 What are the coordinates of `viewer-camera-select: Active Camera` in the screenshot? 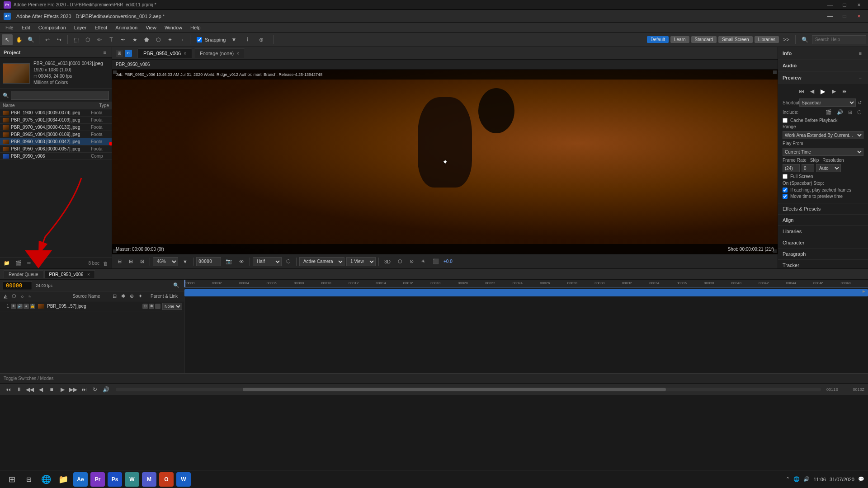 It's located at (322, 262).